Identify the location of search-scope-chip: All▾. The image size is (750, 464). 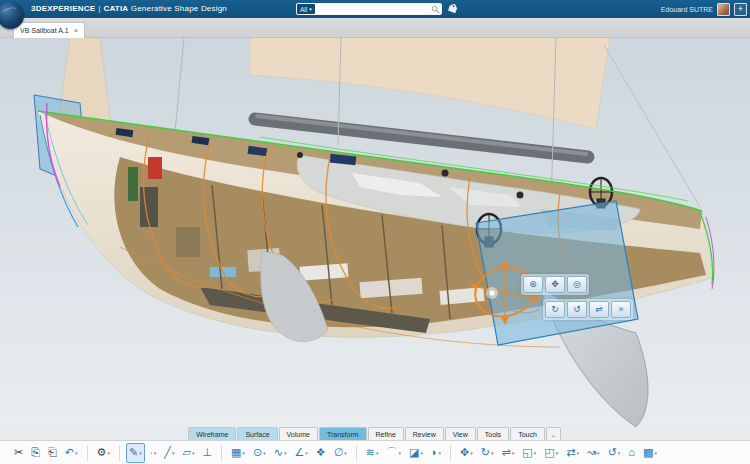
(306, 9).